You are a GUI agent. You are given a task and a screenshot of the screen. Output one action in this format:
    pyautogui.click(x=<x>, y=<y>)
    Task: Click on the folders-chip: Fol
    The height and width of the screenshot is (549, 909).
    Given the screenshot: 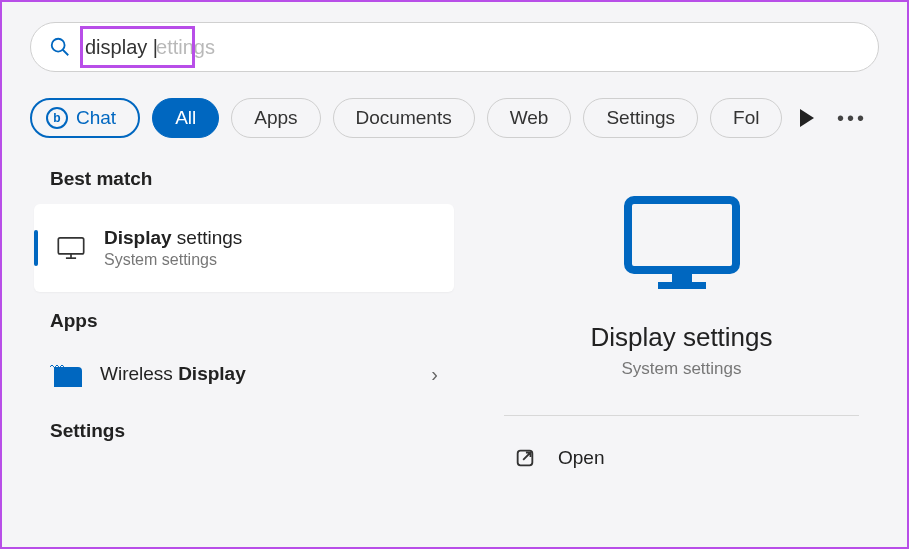 What is the action you would take?
    pyautogui.click(x=746, y=118)
    